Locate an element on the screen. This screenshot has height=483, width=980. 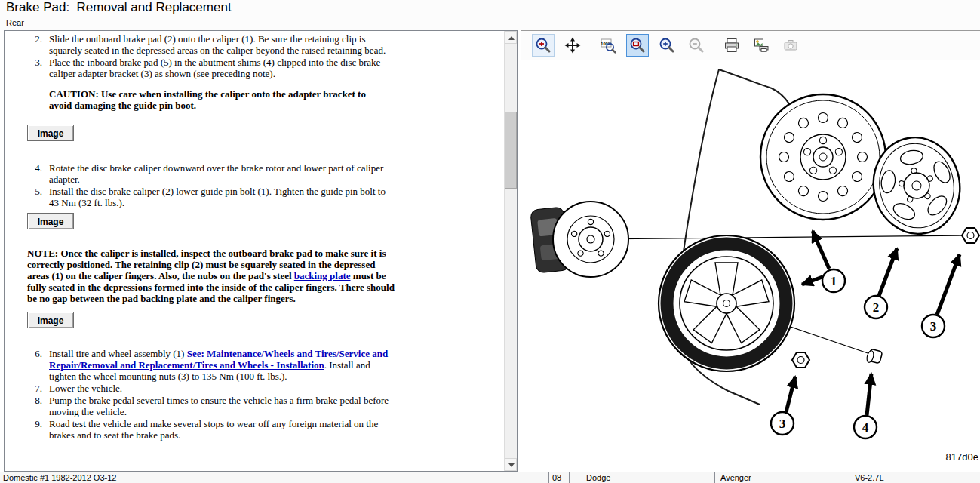
figure-code: 817d0e is located at coordinates (963, 457).